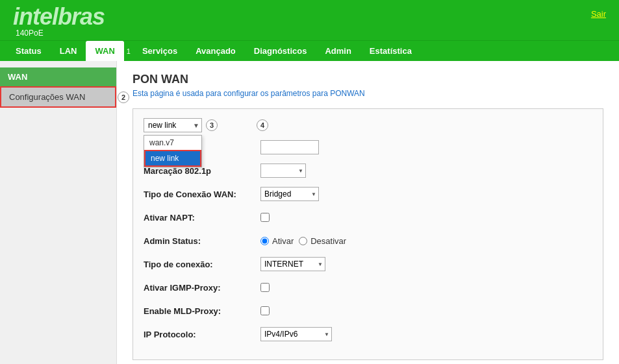  I want to click on form-row-vlan-id: VLAN ID:, so click(368, 147).